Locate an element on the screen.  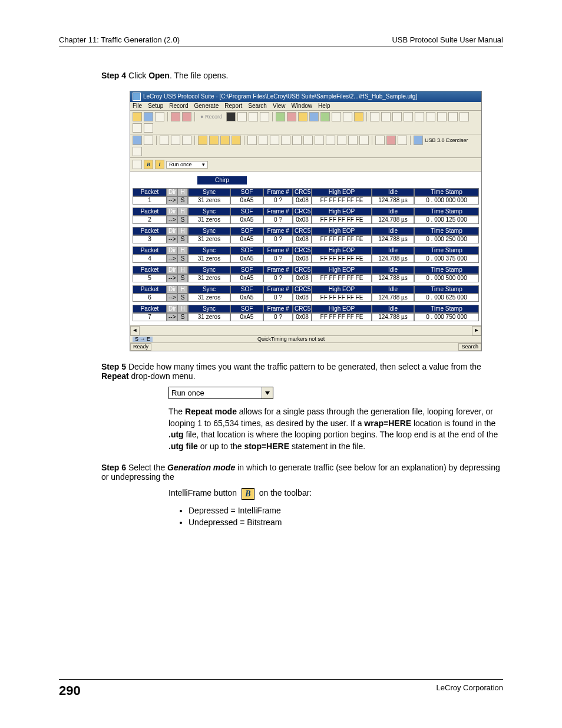
menu-view: View is located at coordinates (279, 106).